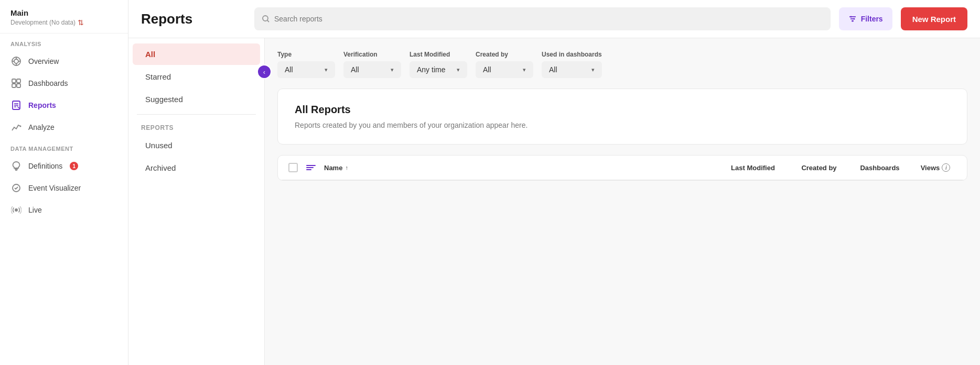  What do you see at coordinates (347, 168) in the screenshot?
I see `name-sort-arrow-icon: ↑` at bounding box center [347, 168].